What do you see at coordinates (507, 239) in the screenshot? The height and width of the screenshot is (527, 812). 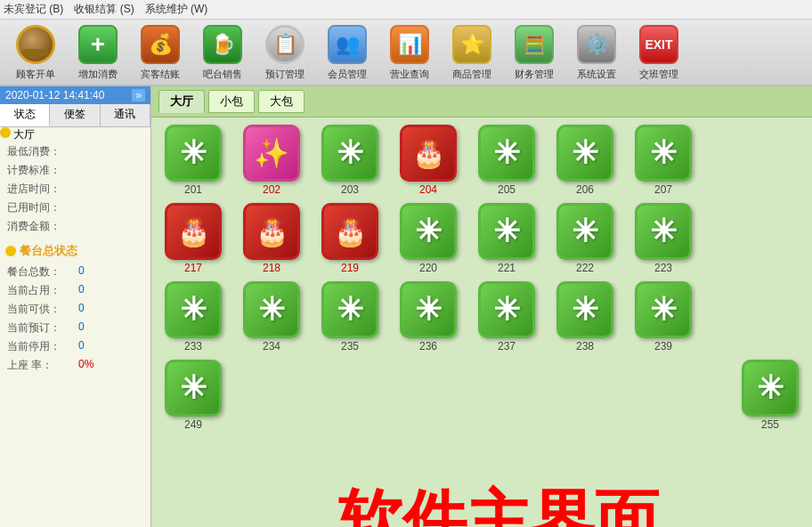 I see `table-221: ✳ 221` at bounding box center [507, 239].